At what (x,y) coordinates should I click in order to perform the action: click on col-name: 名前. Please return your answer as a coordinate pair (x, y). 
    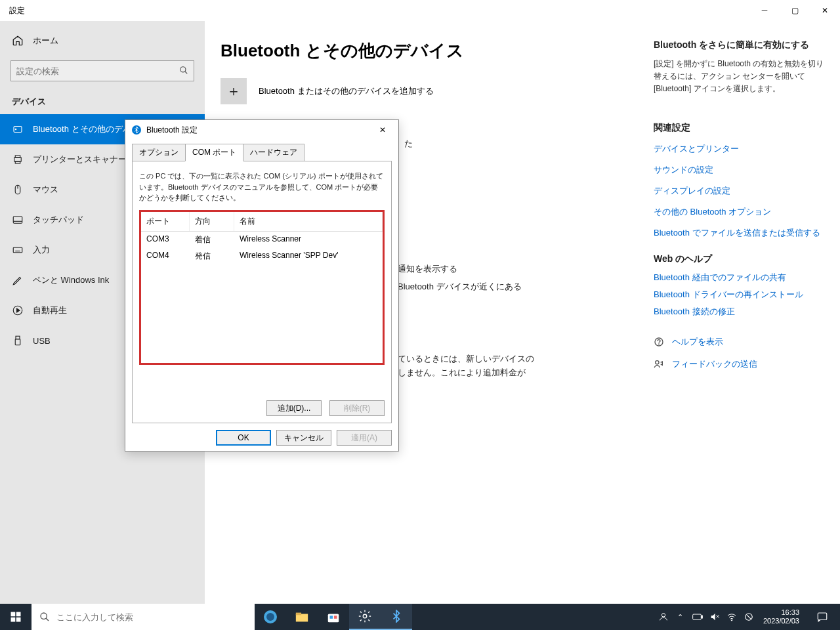
    Looking at the image, I should click on (308, 222).